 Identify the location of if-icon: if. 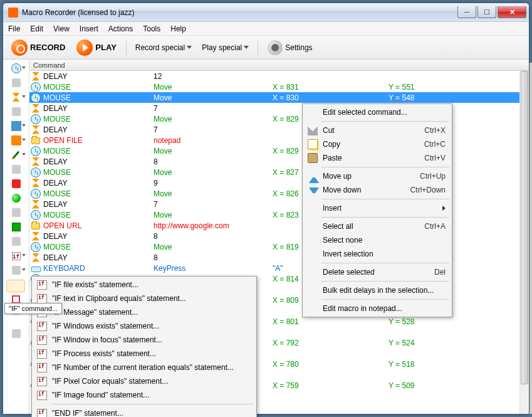
(16, 256).